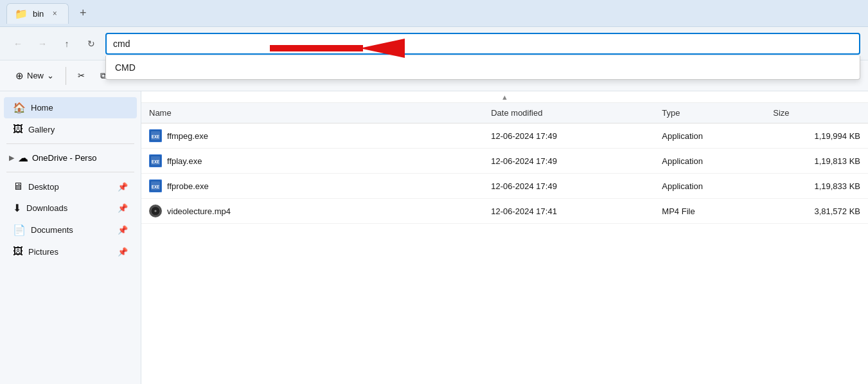 The height and width of the screenshot is (384, 868). What do you see at coordinates (434, 44) in the screenshot?
I see `nav-bar: ← → ↑ ↻ CMD` at bounding box center [434, 44].